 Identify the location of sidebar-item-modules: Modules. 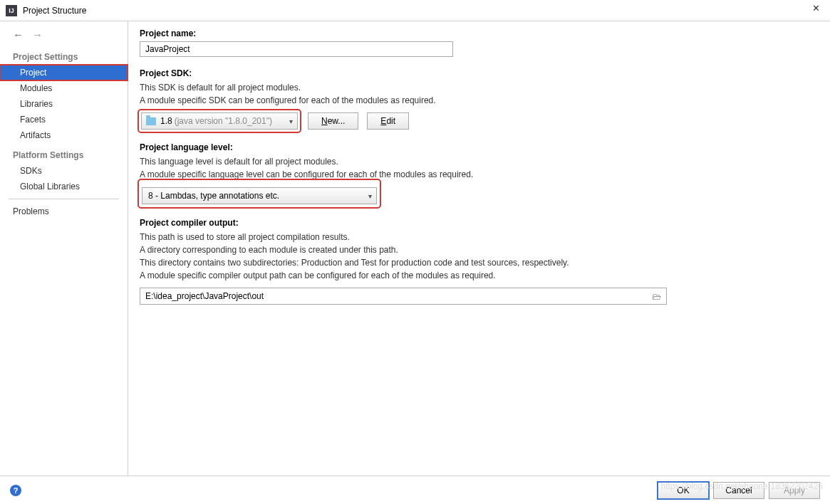
(64, 88).